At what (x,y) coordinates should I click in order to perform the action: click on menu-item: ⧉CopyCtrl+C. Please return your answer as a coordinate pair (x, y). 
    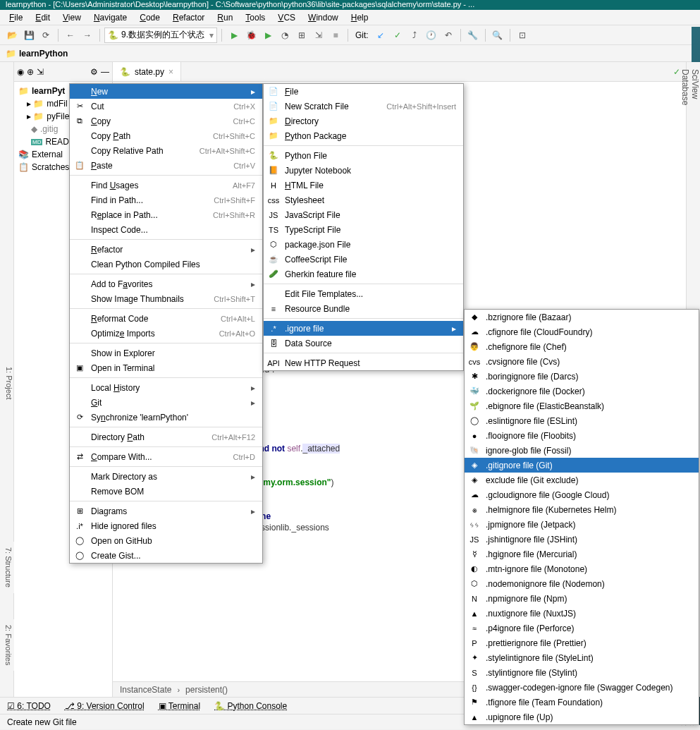
    Looking at the image, I should click on (166, 121).